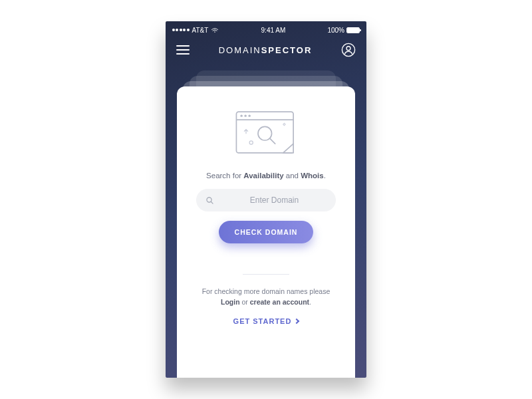  Describe the element at coordinates (266, 51) in the screenshot. I see `app-title: DOMAINSPECTOR` at that location.